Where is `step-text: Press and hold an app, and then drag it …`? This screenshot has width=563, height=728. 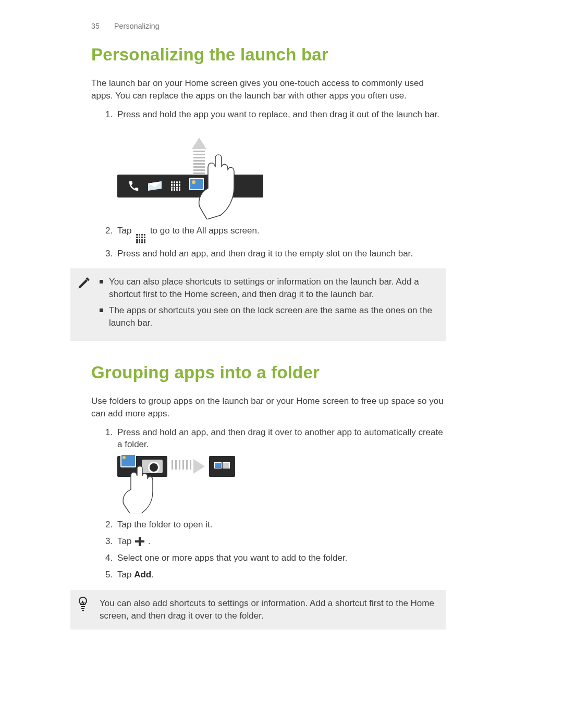 step-text: Press and hold an app, and then drag it … is located at coordinates (280, 439).